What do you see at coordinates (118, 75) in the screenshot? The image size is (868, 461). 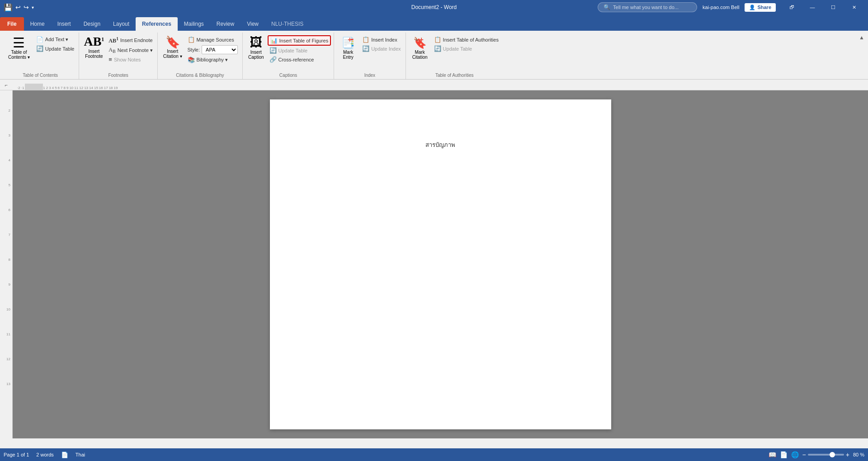 I see `footnotes-group-label: Footnotes` at bounding box center [118, 75].